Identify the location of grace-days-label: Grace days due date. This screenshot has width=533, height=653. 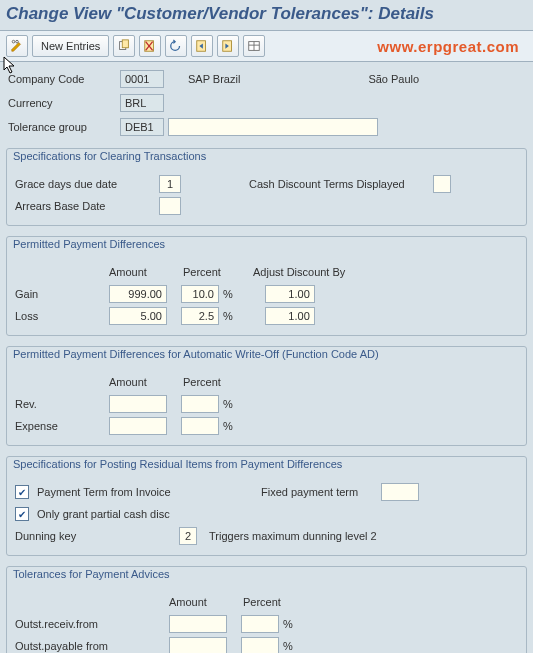
(85, 184).